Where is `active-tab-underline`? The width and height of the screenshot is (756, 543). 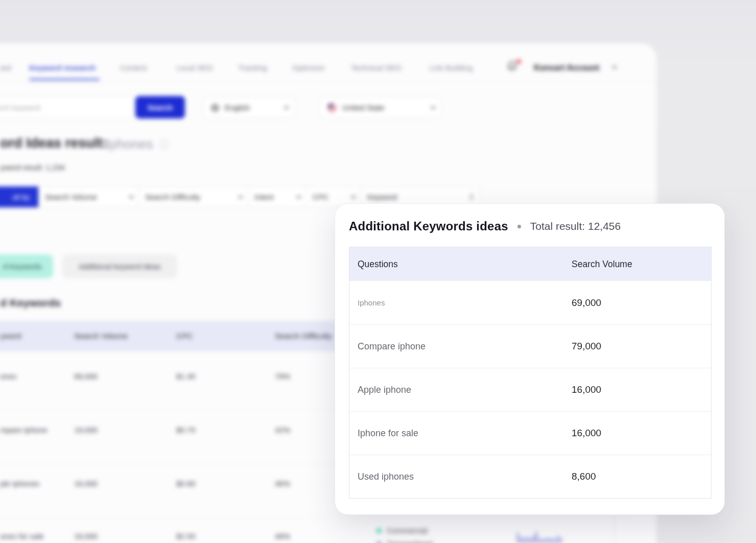
active-tab-underline is located at coordinates (64, 80).